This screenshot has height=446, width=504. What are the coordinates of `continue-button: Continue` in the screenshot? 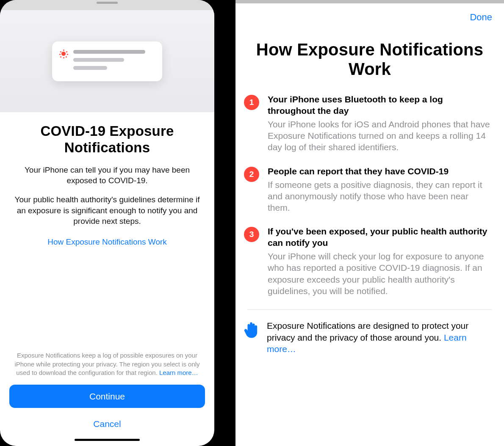 It's located at (107, 396).